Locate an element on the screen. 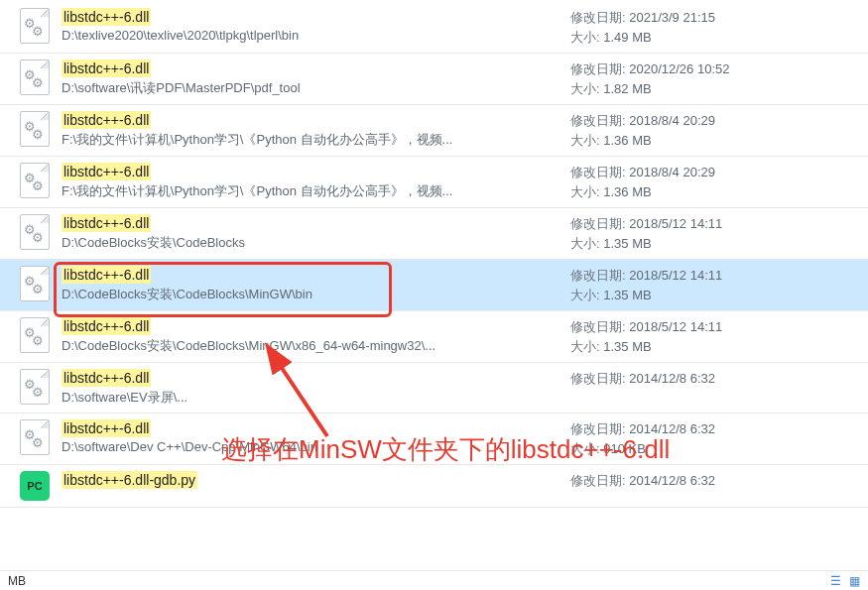 This screenshot has height=590, width=868. file-row: PClibstdc++-6.dll-gdb.py修改日期: 2014/12/8 … is located at coordinates (434, 486).